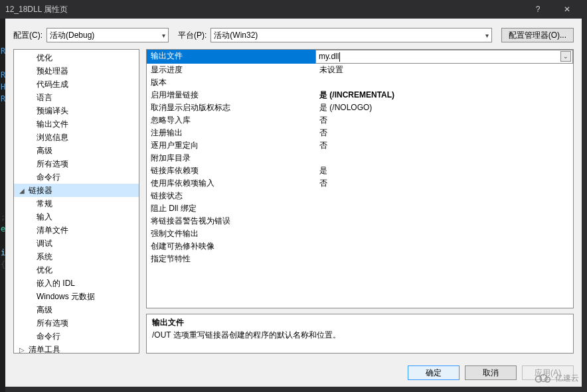 This screenshot has width=587, height=392. Describe the element at coordinates (76, 204) in the screenshot. I see `tree-item: 常规` at that location.